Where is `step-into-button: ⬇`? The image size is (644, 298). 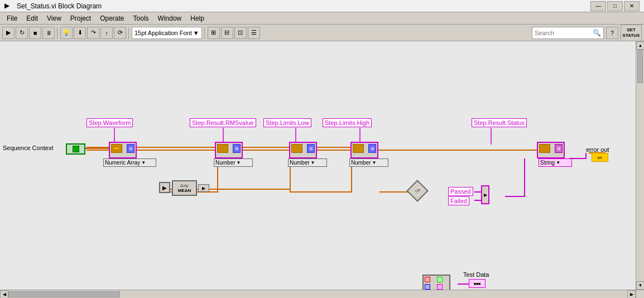 step-into-button: ⬇ is located at coordinates (80, 33).